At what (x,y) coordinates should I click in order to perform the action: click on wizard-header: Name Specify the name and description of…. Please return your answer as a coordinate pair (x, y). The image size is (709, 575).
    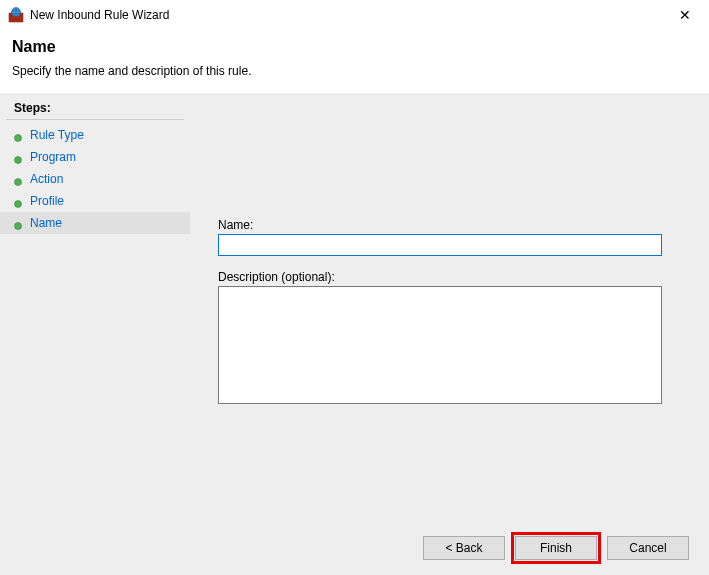
    Looking at the image, I should click on (354, 62).